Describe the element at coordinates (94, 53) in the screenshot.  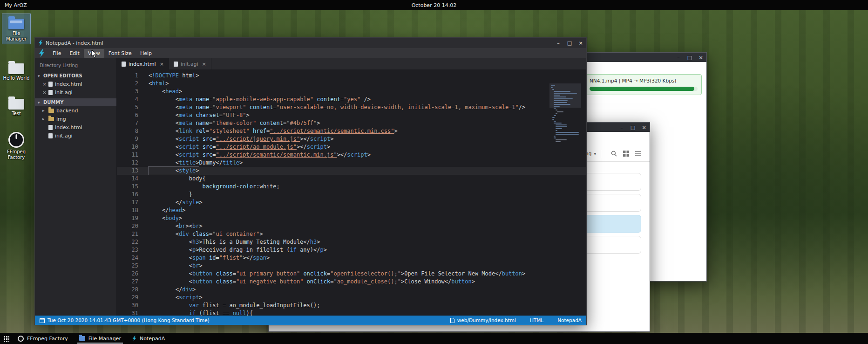
I see `menu-view: View` at that location.